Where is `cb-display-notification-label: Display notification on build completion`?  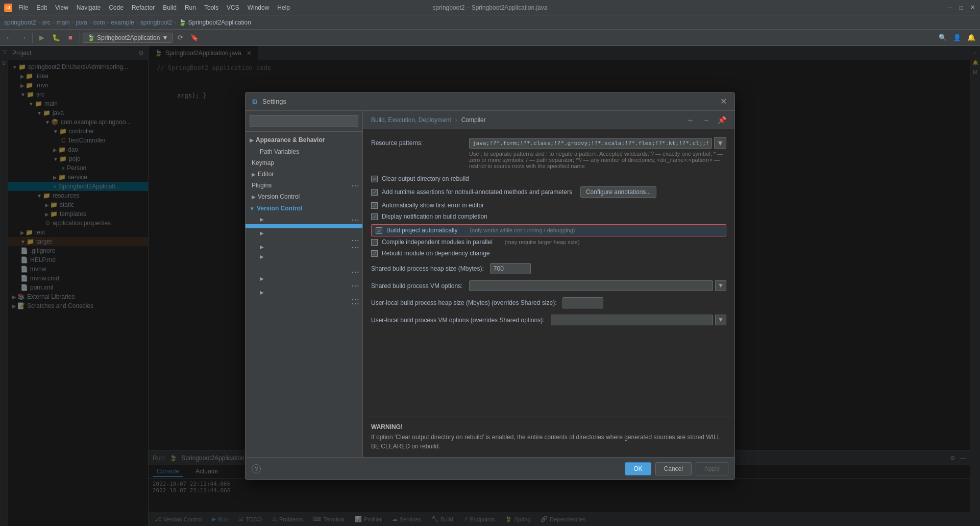
cb-display-notification-label: Display notification on build completion is located at coordinates (435, 217).